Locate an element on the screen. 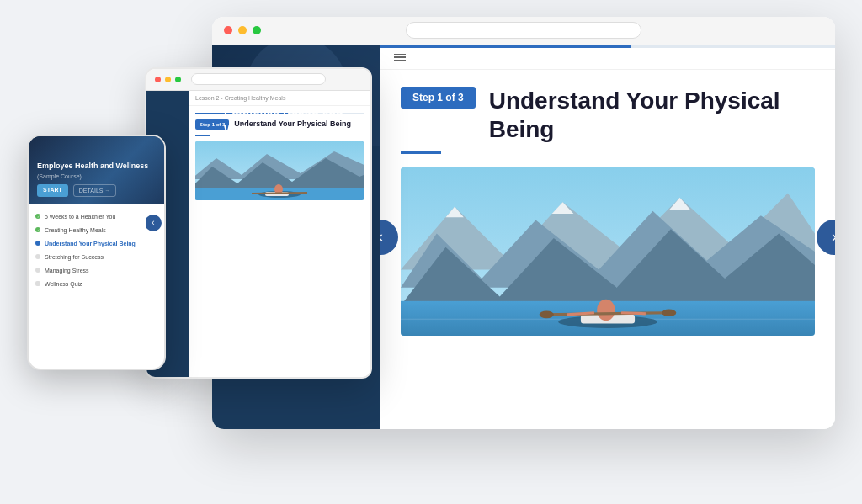 The height and width of the screenshot is (504, 862). mobile-course-subtitle: (Sample Course) is located at coordinates (96, 177).